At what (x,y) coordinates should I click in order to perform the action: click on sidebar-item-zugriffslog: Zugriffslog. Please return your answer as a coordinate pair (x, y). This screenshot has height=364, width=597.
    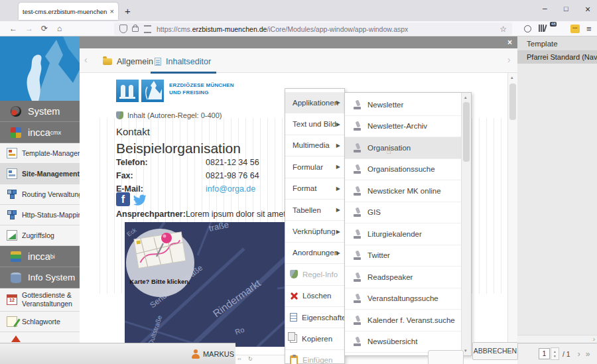
    Looking at the image, I should click on (40, 236).